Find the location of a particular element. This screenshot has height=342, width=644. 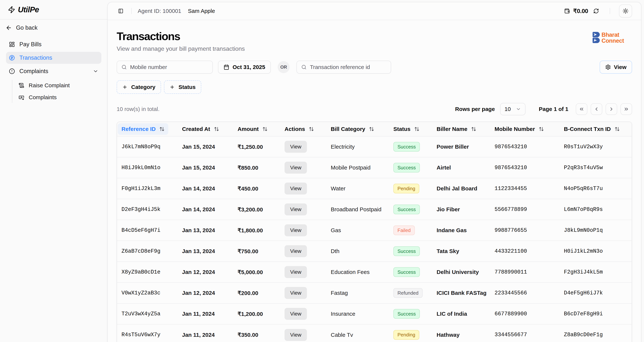

cell-bill-category: Water is located at coordinates (358, 189).